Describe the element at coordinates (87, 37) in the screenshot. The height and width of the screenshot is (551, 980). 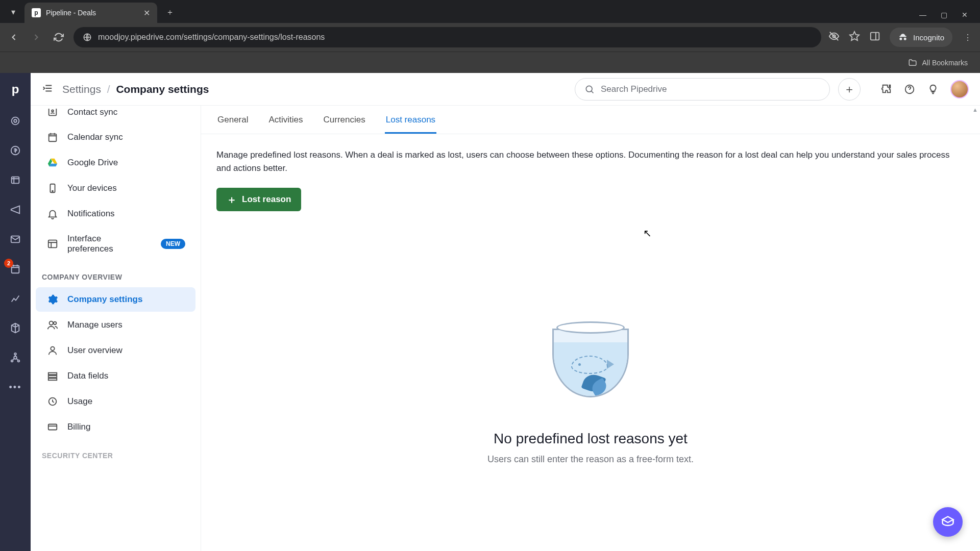
I see `site-info-icon` at that location.